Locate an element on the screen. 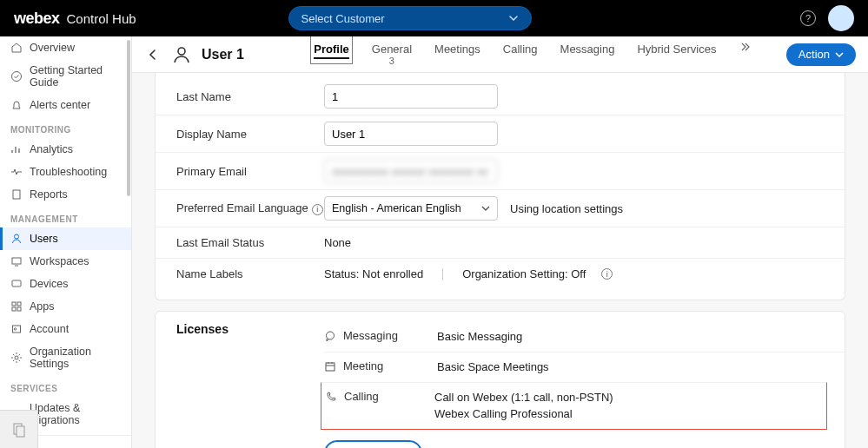  nav-label: Users is located at coordinates (43, 239).